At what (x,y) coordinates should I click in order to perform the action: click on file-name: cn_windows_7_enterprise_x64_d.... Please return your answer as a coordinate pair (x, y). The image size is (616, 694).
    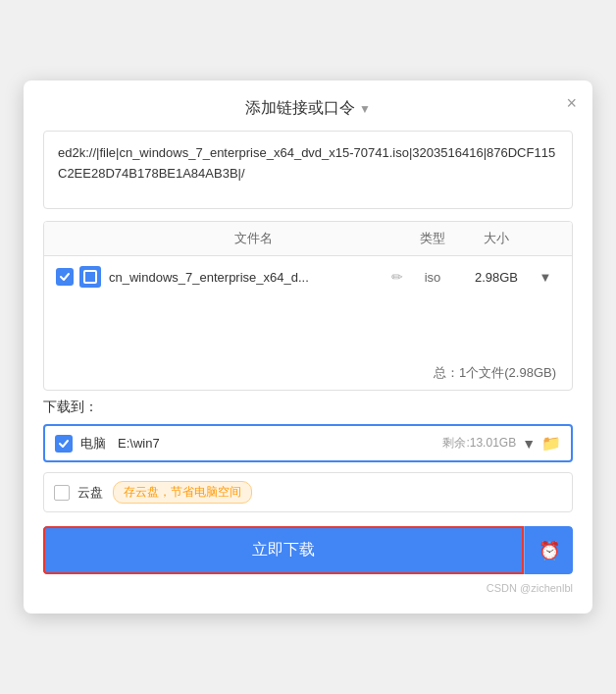
    Looking at the image, I should click on (247, 277).